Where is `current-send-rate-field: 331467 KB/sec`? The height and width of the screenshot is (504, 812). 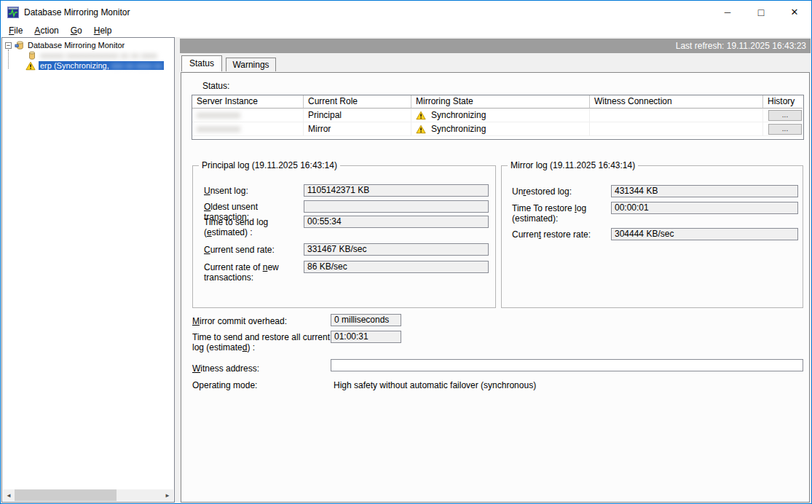
current-send-rate-field: 331467 KB/sec is located at coordinates (396, 249).